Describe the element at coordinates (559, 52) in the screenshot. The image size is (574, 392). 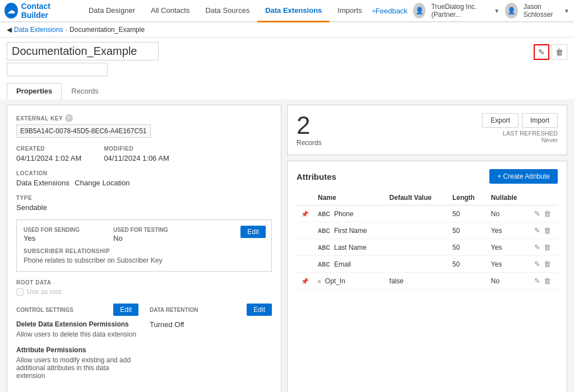
I see `header-delete-icon: 🗑` at that location.